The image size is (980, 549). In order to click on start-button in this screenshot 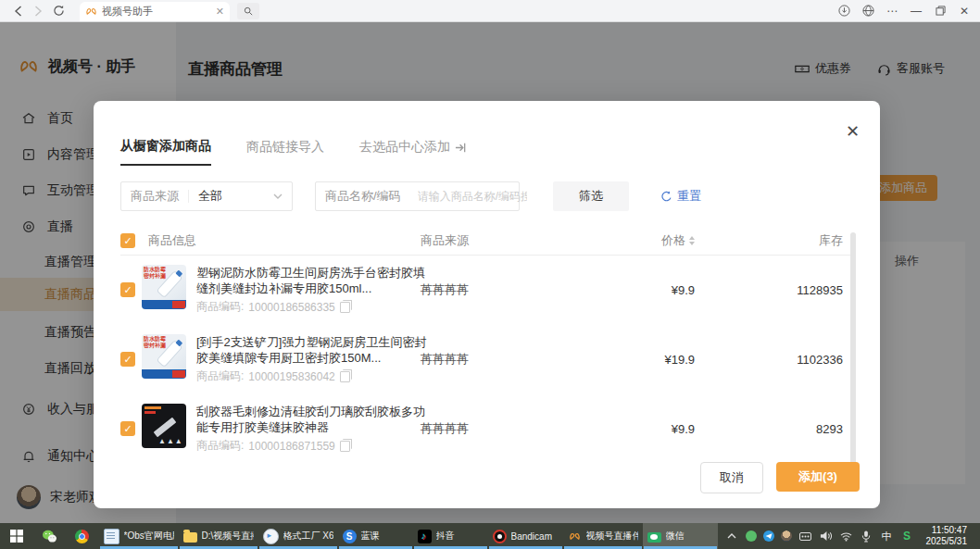, I will do `click(17, 536)`.